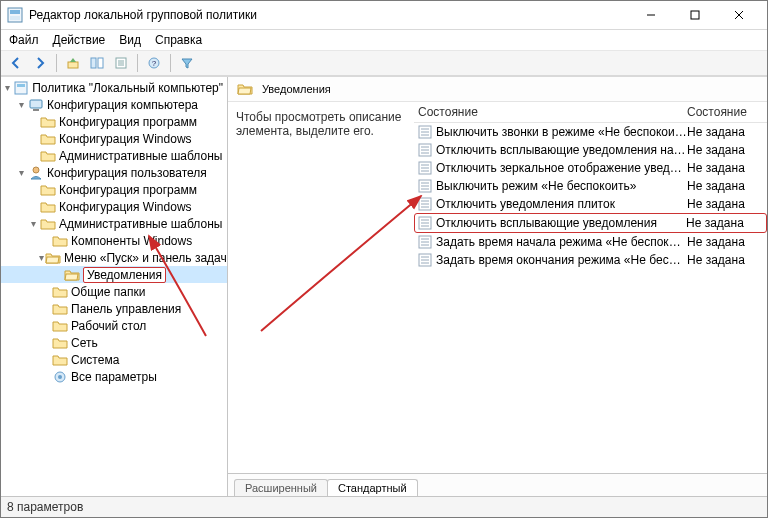 This screenshot has width=768, height=518. I want to click on tree-item: Панель управления, so click(114, 308).